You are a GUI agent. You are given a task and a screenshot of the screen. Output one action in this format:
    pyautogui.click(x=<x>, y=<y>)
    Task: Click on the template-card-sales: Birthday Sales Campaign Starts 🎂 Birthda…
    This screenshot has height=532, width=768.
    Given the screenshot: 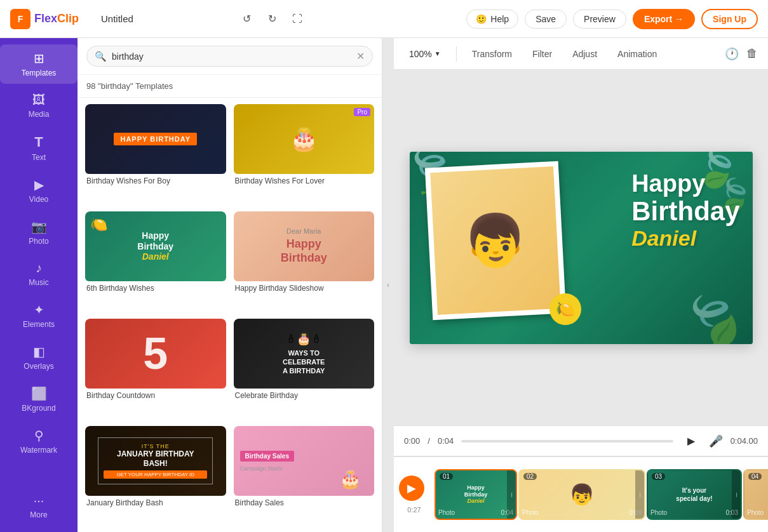 What is the action you would take?
    pyautogui.click(x=304, y=476)
    